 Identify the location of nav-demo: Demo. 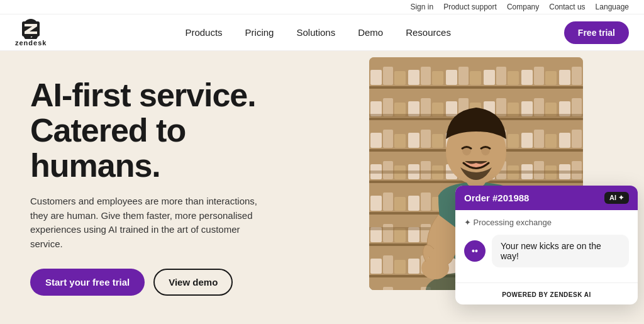
(370, 33).